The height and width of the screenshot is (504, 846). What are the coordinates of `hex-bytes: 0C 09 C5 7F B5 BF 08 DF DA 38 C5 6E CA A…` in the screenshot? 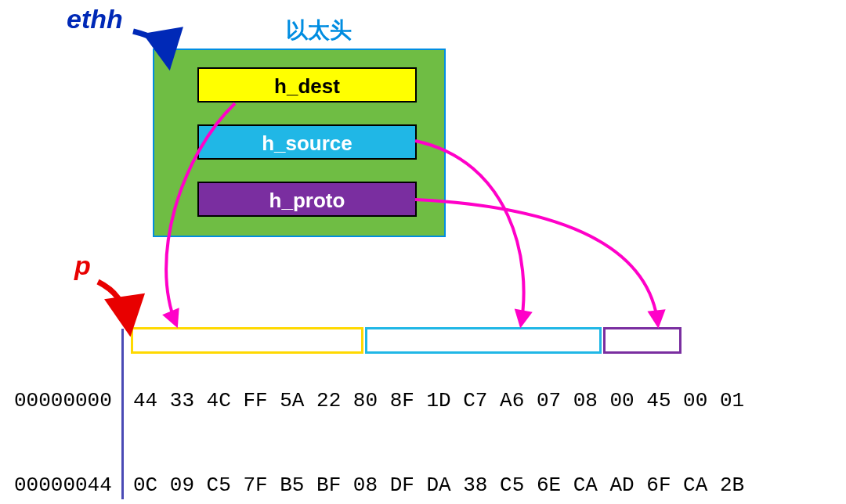 It's located at (434, 485).